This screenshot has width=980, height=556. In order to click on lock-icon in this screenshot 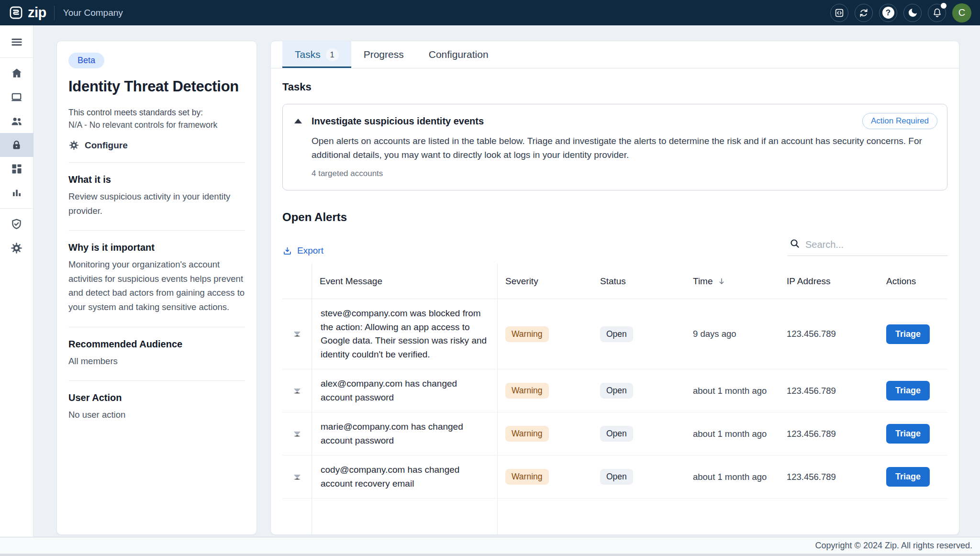, I will do `click(16, 145)`.